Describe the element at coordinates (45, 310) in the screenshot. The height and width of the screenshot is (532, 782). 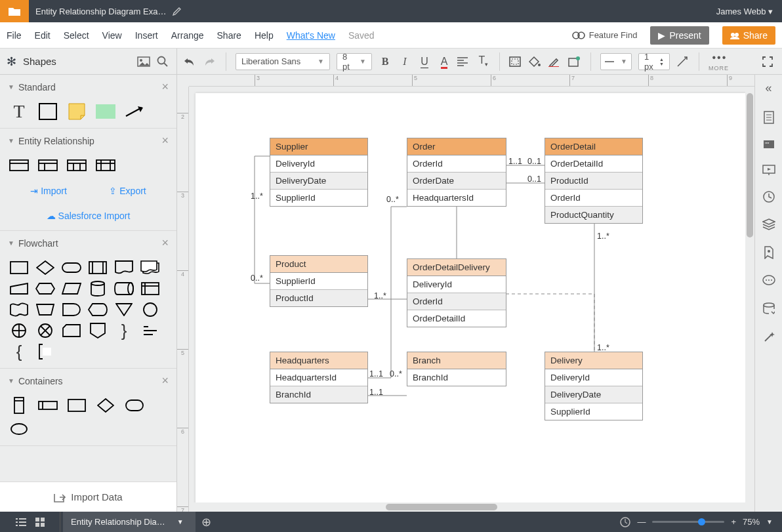
I see `fc-manual` at that location.